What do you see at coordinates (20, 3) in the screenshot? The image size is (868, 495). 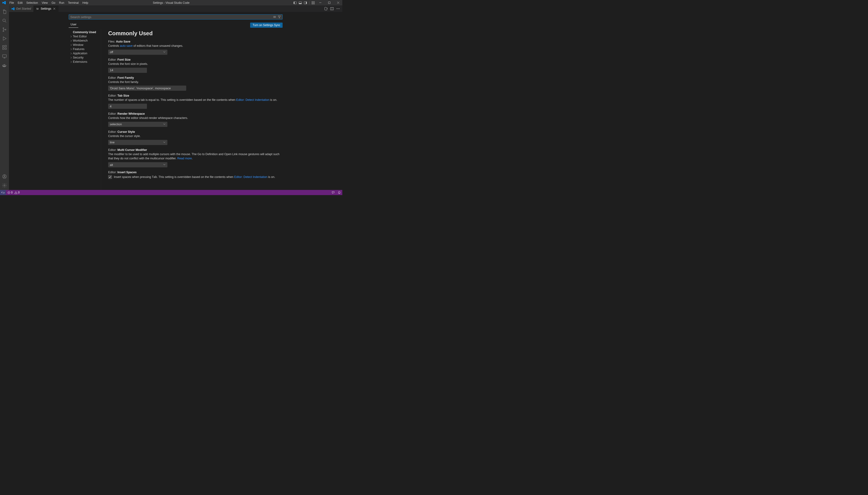 I see `menu-edit: Edit` at bounding box center [20, 3].